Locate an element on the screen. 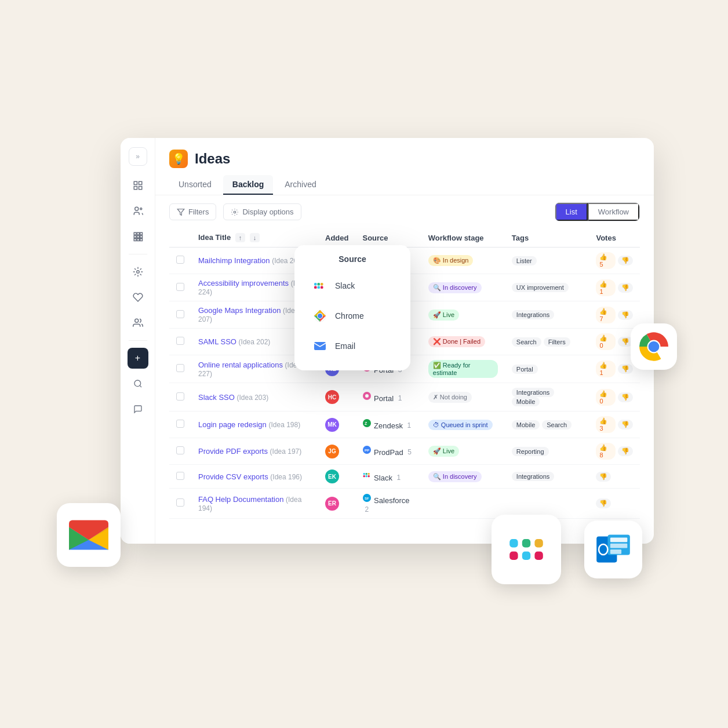 The height and width of the screenshot is (728, 728). outlook-floating-icon is located at coordinates (613, 549).